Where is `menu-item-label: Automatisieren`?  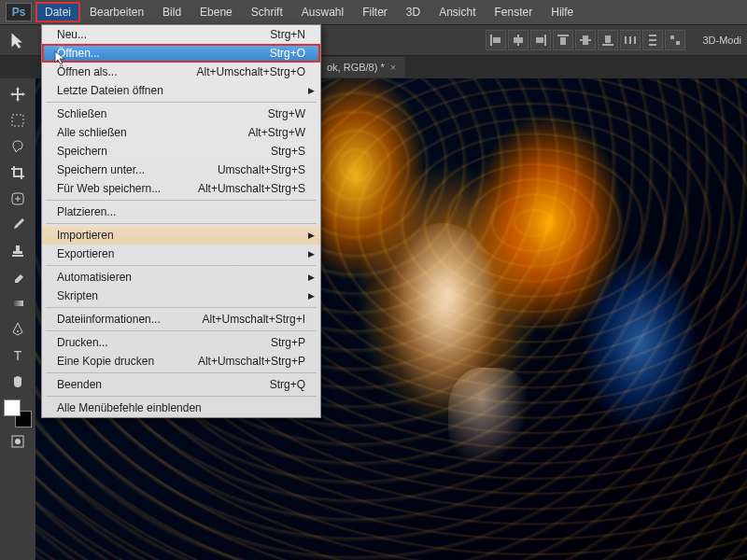
menu-item-label: Automatisieren is located at coordinates (94, 277).